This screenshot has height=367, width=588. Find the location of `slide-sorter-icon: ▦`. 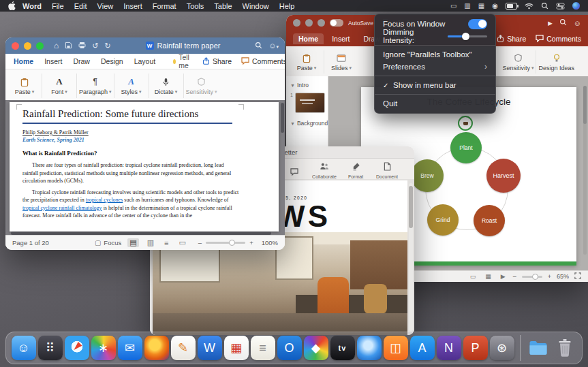

slide-sorter-icon: ▦ is located at coordinates (488, 276).